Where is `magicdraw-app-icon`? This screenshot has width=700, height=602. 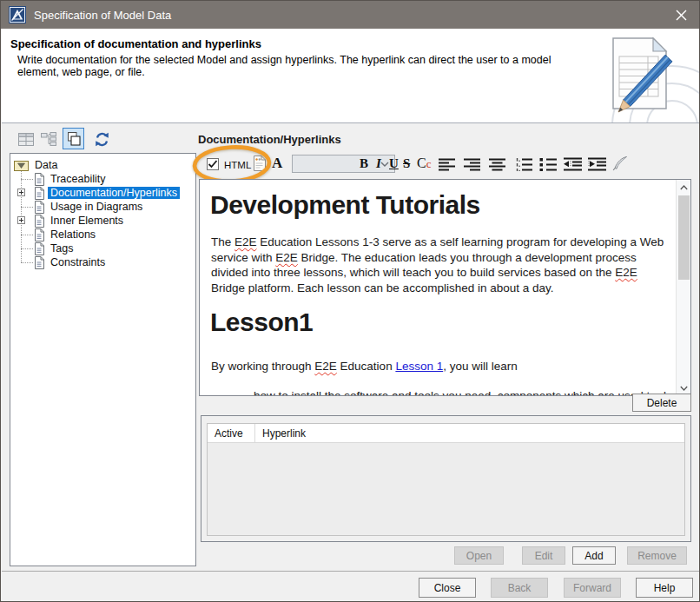 magicdraw-app-icon is located at coordinates (17, 15).